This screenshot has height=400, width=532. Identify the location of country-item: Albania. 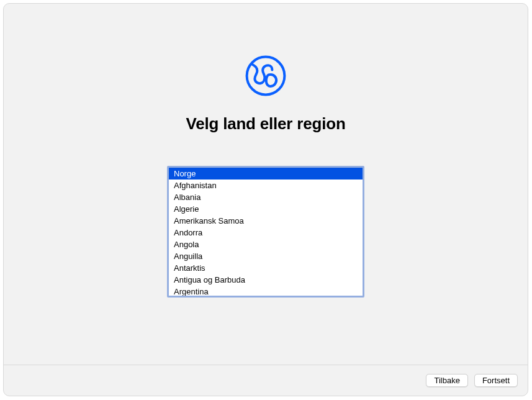
(266, 198).